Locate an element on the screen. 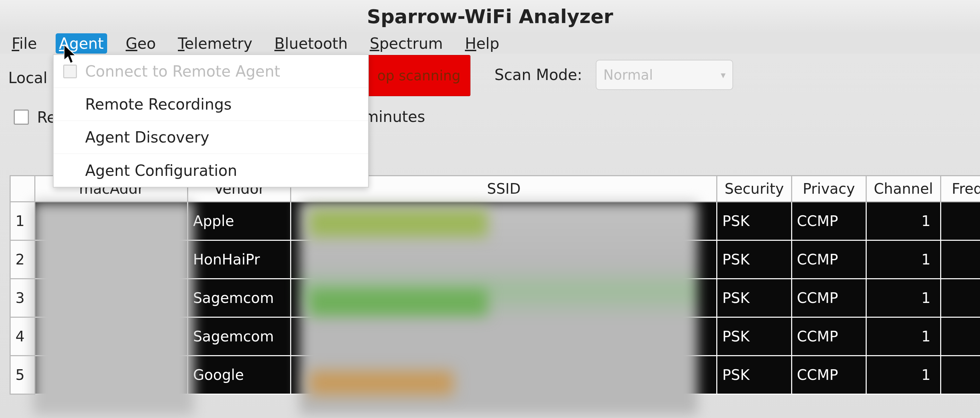 The width and height of the screenshot is (980, 418). col-frequency: Freque is located at coordinates (960, 189).